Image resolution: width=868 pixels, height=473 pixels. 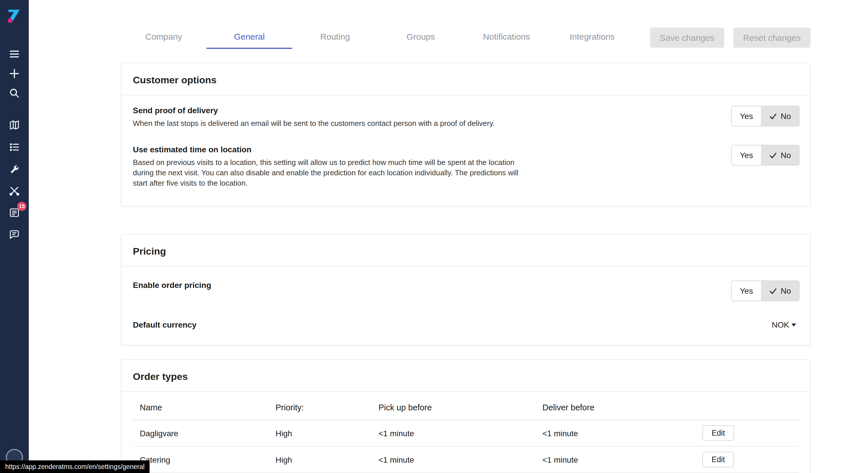 I want to click on table-header-row: Name Priority: Pick up before Deliver be…, so click(x=466, y=408).